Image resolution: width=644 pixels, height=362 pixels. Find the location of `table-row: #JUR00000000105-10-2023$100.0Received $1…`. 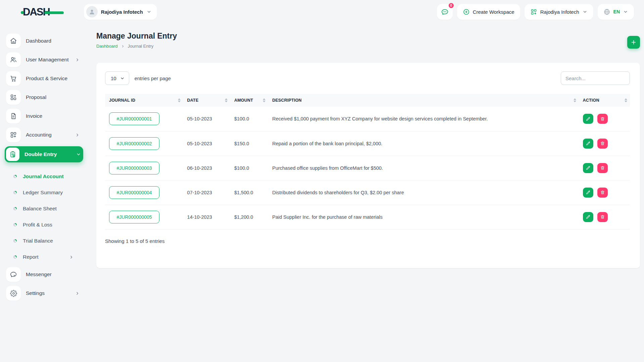

table-row: #JUR00000000105-10-2023$100.0Received $1… is located at coordinates (367, 119).